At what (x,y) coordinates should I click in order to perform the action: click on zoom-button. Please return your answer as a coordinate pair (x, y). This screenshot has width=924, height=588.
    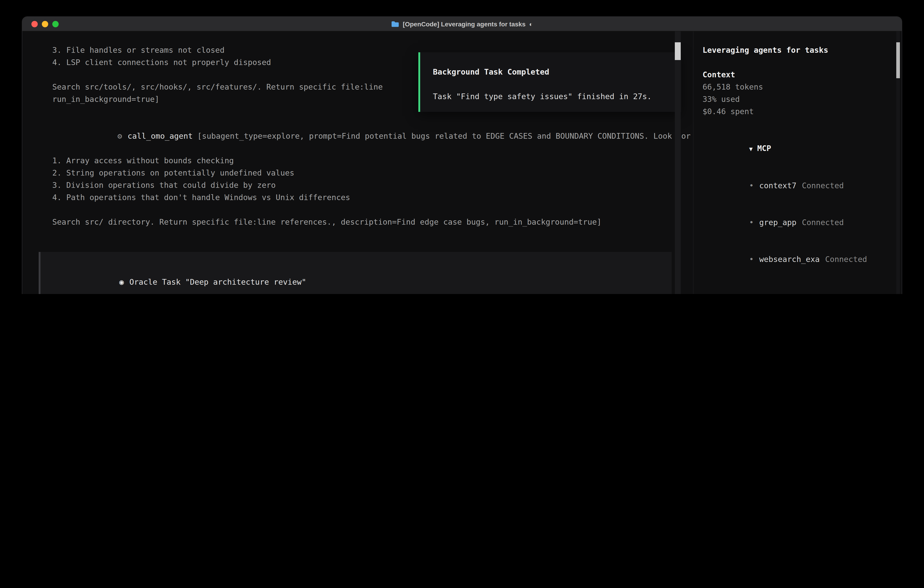
    Looking at the image, I should click on (55, 24).